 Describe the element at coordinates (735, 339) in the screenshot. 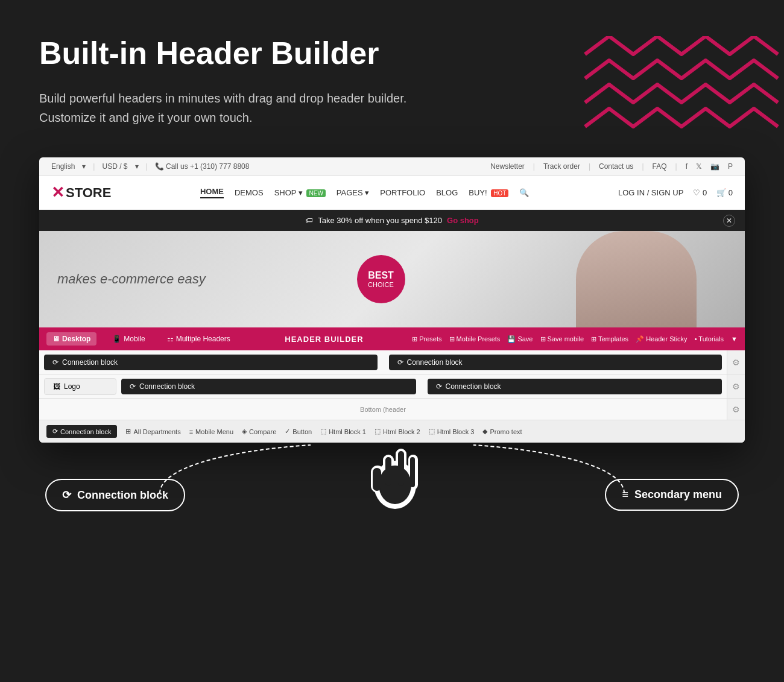

I see `collapse-icon: ▼` at that location.